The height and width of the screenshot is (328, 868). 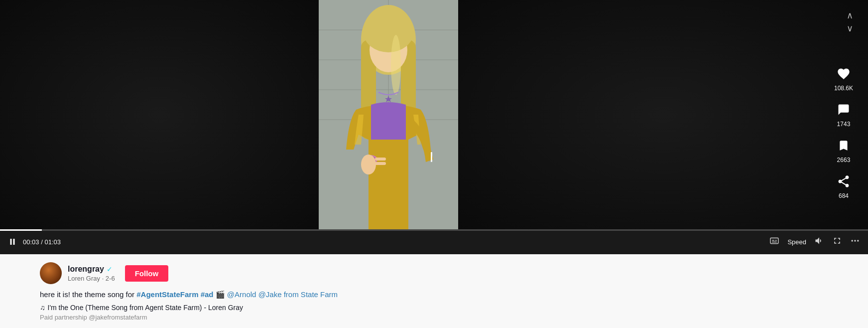 I want to click on bookmark-button: 2663, so click(x=844, y=150).